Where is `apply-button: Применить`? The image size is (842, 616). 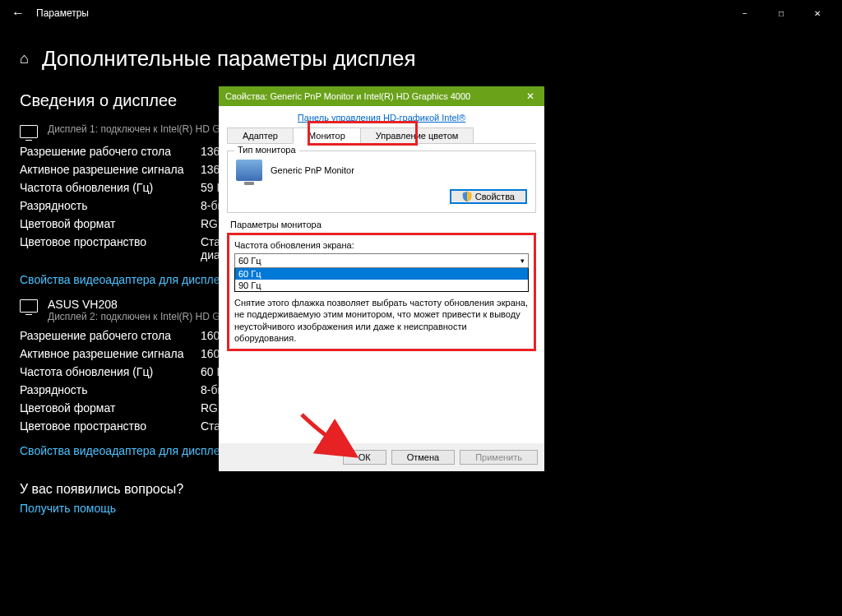 apply-button: Применить is located at coordinates (498, 457).